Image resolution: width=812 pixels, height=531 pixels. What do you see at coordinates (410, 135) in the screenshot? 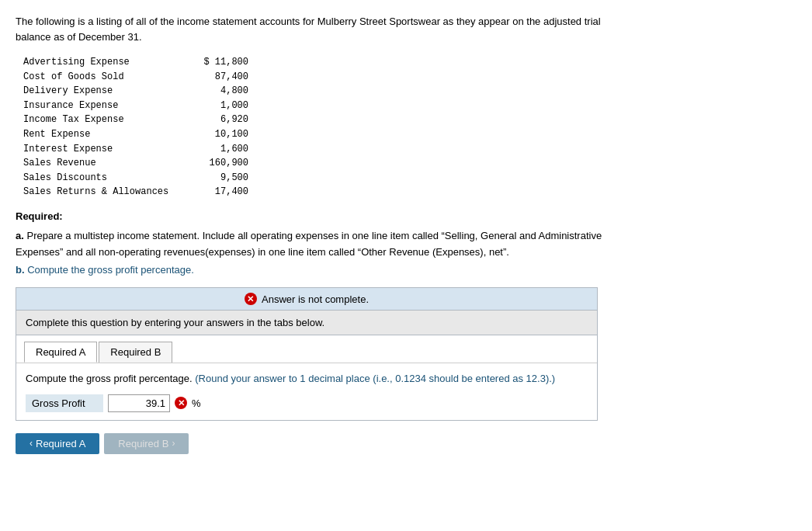
I see `account-row-5: Rent Expense 10,100` at bounding box center [410, 135].